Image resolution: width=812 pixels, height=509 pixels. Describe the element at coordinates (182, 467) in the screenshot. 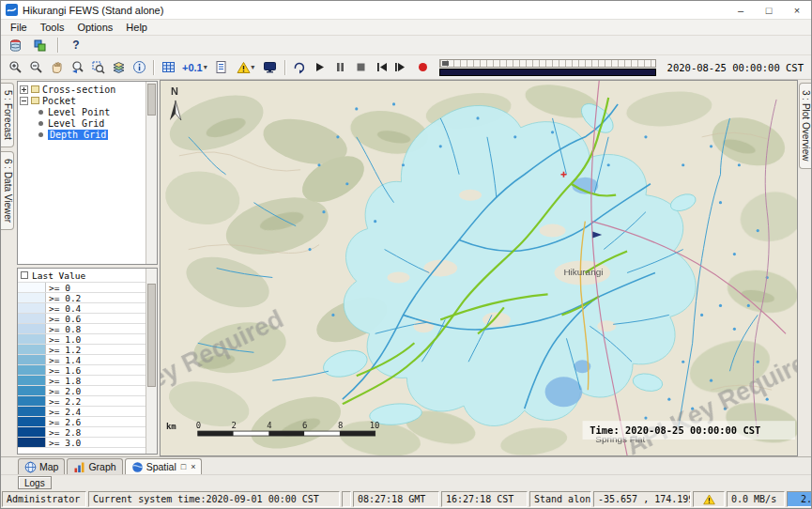

I see `maximize-panel-icon: □` at that location.